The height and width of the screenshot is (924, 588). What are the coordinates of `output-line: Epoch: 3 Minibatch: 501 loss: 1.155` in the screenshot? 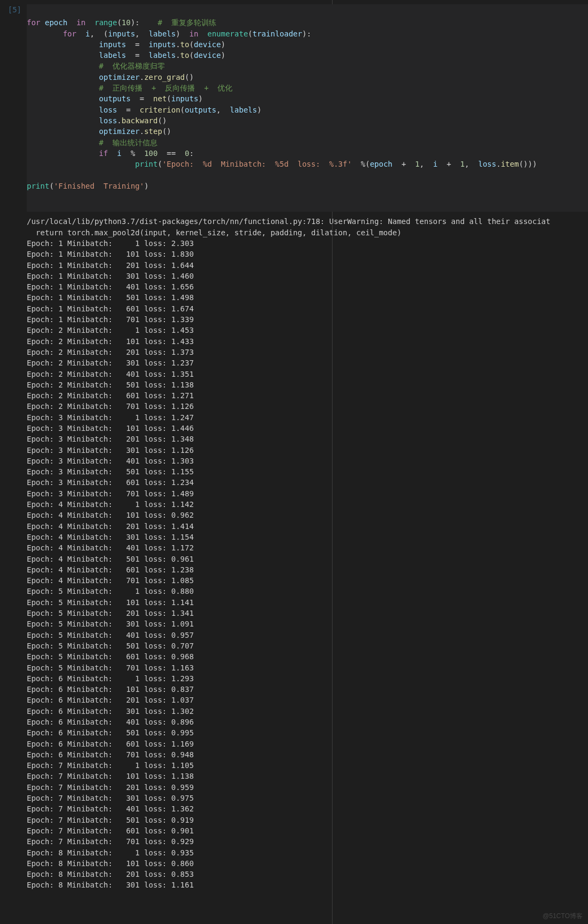 It's located at (307, 472).